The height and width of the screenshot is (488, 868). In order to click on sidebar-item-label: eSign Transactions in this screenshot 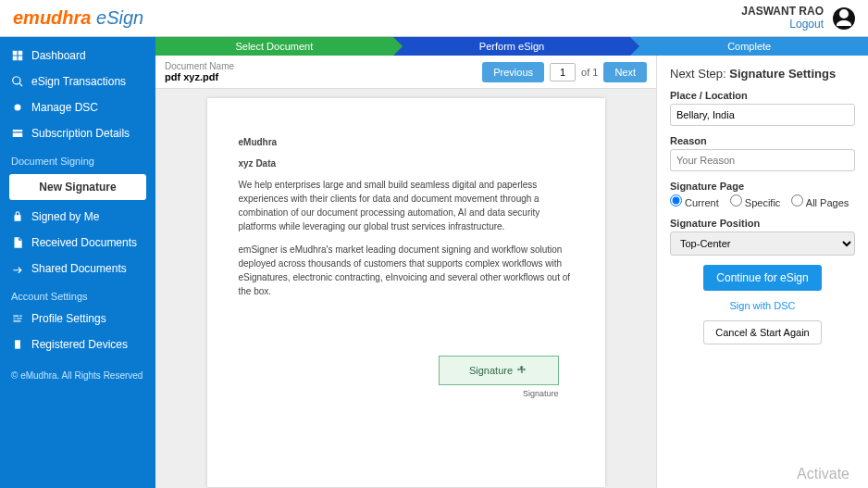, I will do `click(79, 81)`.